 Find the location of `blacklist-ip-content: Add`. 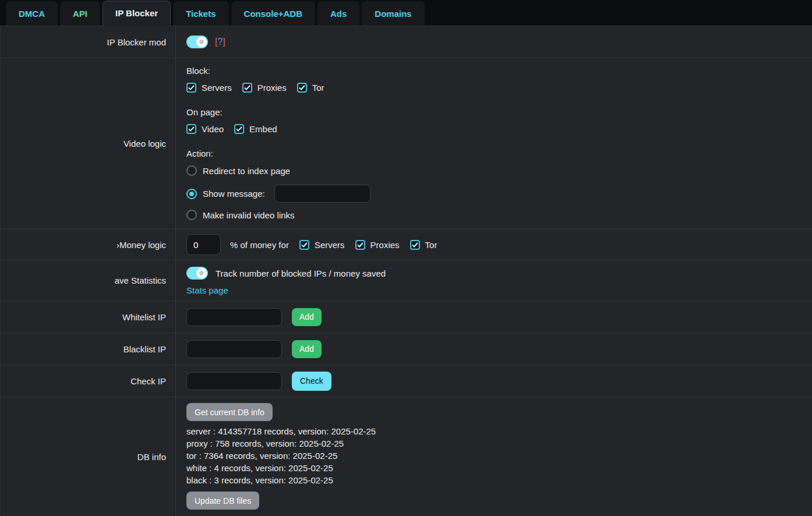

blacklist-ip-content: Add is located at coordinates (494, 349).